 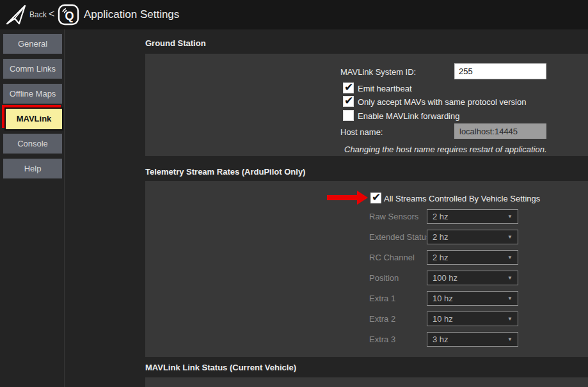 What do you see at coordinates (440, 237) in the screenshot?
I see `extended-status-value: 2 hz` at bounding box center [440, 237].